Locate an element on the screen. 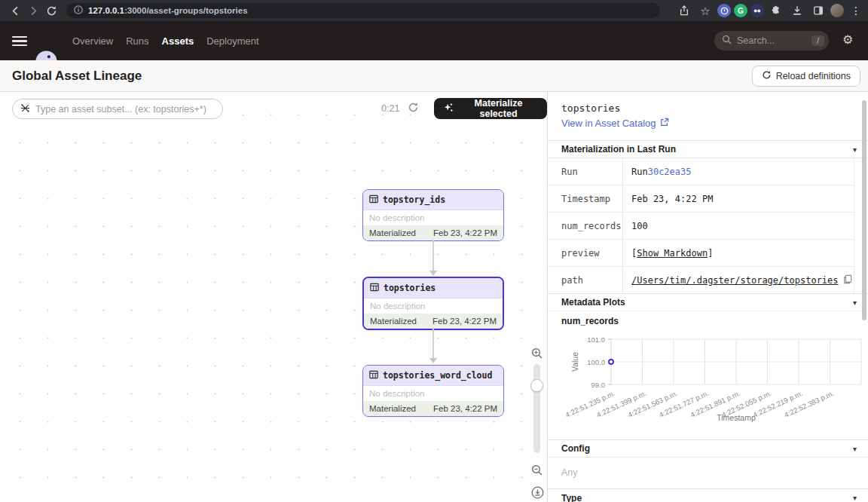  op-selector-icon is located at coordinates (26, 109).